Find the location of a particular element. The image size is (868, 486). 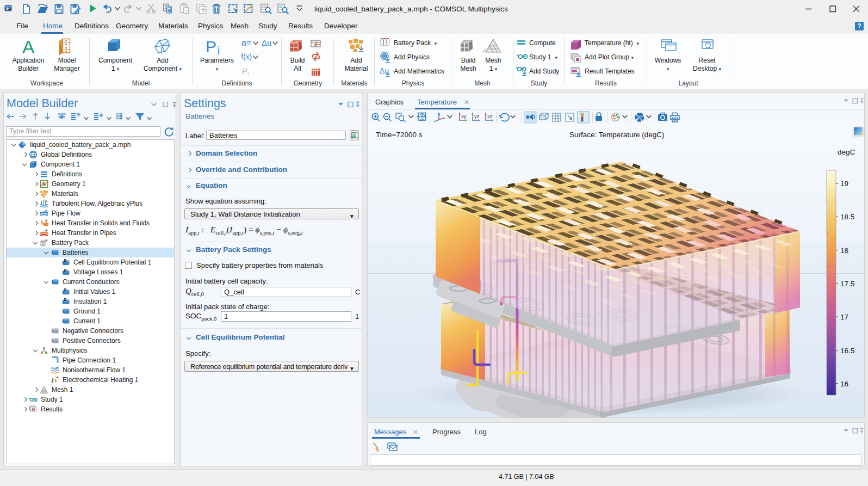

svg-text: A is located at coordinates (28, 47).